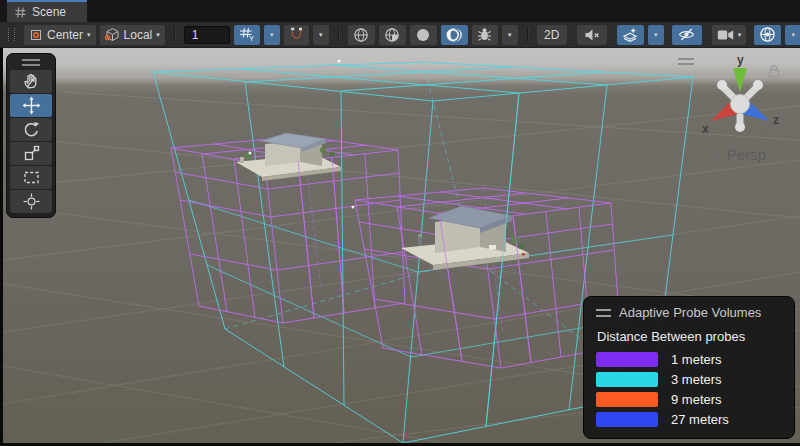  I want to click on gizmo-axis-x-label: x, so click(706, 129).